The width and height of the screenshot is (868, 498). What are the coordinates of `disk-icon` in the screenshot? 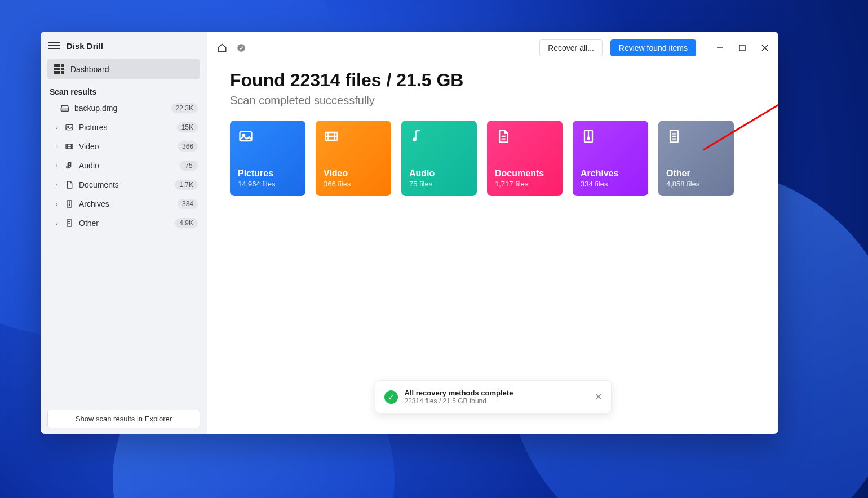 It's located at (65, 108).